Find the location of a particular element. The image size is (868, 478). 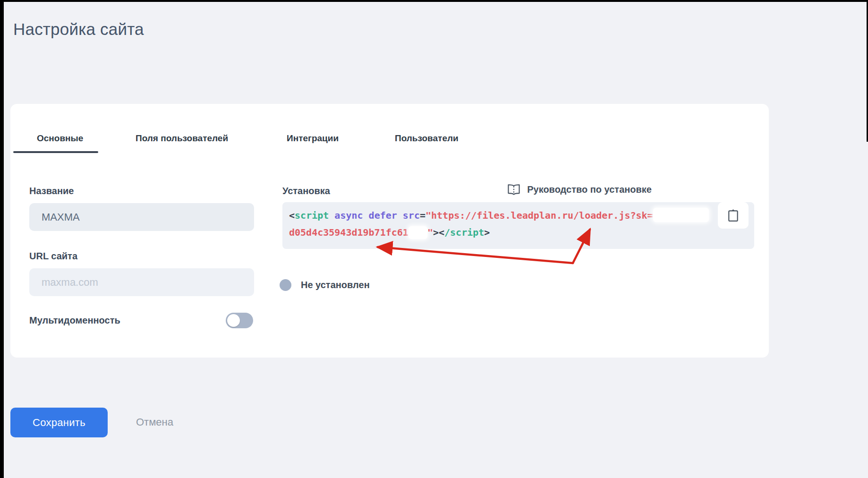

code-token: script is located at coordinates (312, 215).